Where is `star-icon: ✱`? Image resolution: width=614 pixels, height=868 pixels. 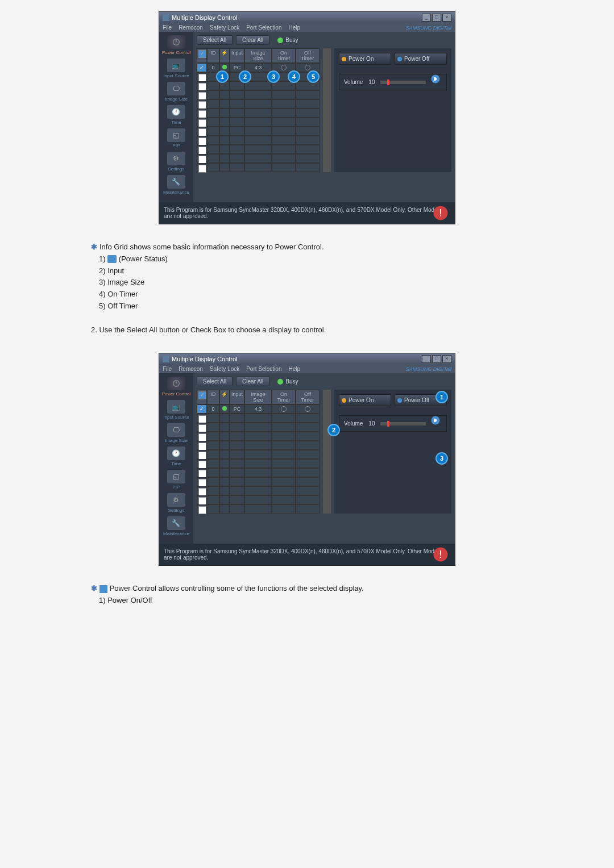 star-icon: ✱ is located at coordinates (94, 589).